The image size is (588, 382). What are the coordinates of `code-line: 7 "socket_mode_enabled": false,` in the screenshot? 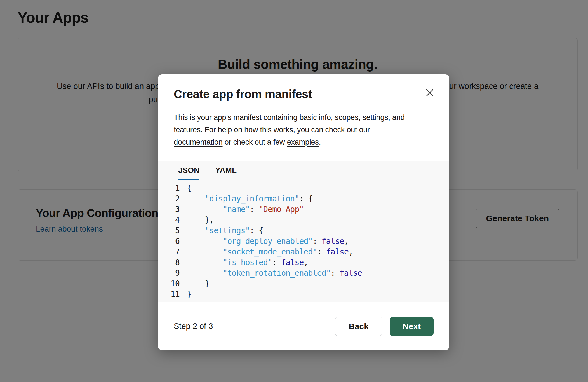 It's located at (304, 252).